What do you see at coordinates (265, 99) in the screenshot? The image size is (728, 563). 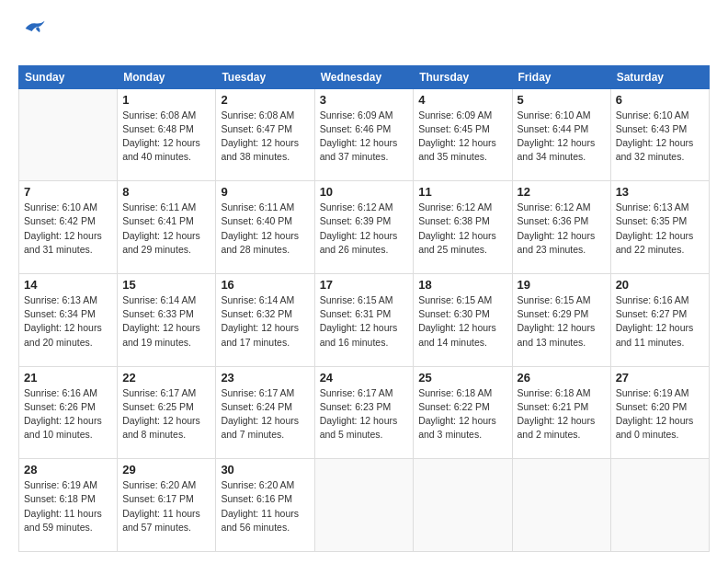 I see `day-number: 2` at bounding box center [265, 99].